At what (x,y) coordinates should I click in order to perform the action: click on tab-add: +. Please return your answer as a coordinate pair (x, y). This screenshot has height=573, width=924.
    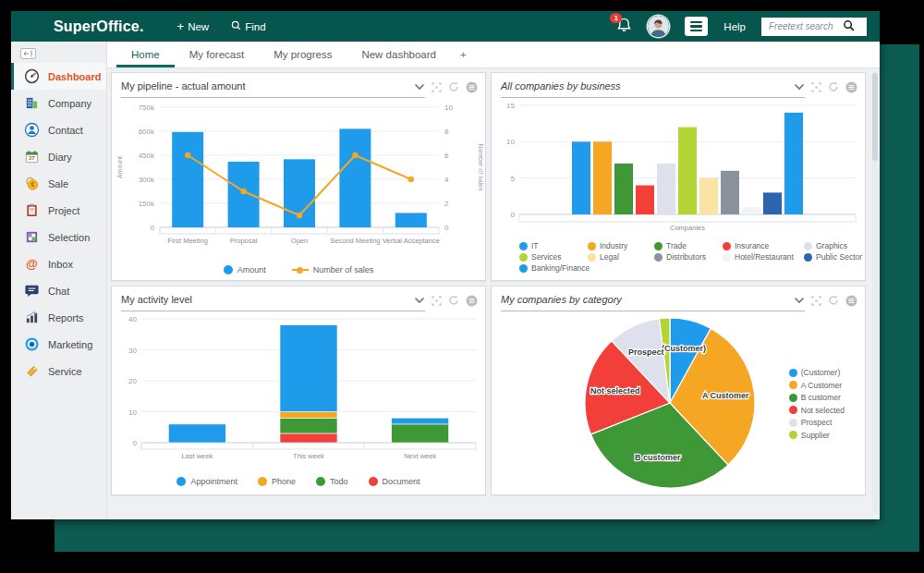
    Looking at the image, I should click on (464, 55).